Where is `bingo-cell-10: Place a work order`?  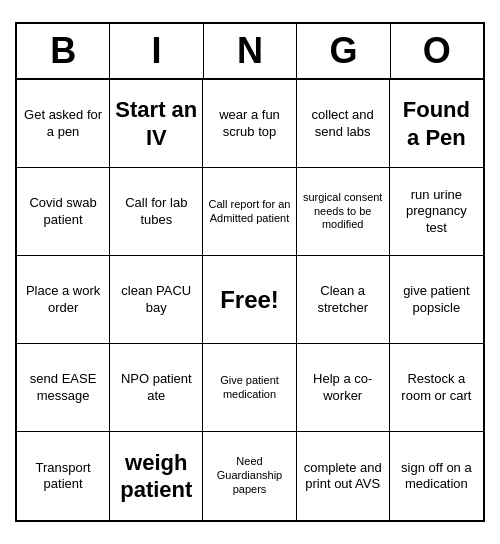 bingo-cell-10: Place a work order is located at coordinates (64, 300).